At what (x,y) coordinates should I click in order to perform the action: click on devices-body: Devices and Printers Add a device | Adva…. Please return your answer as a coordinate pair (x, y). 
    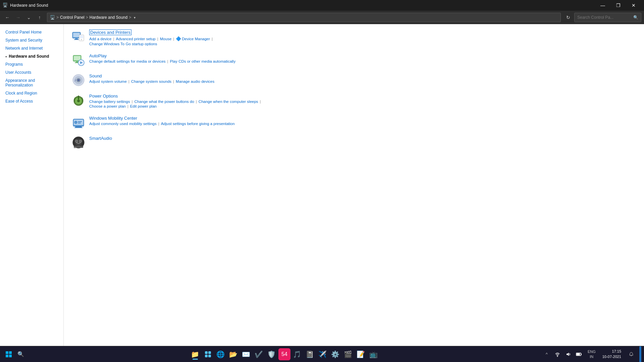
    Looking at the image, I should click on (152, 38).